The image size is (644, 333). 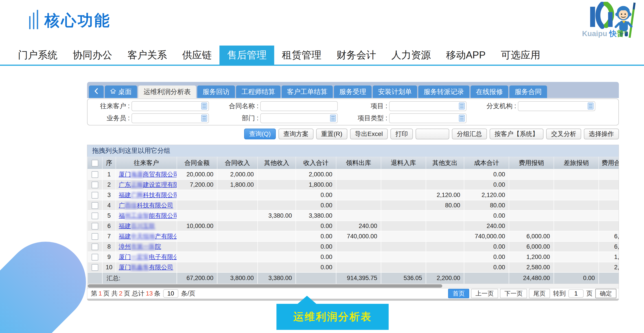 What do you see at coordinates (358, 163) in the screenshot?
I see `column-header-7: 领料出库` at bounding box center [358, 163].